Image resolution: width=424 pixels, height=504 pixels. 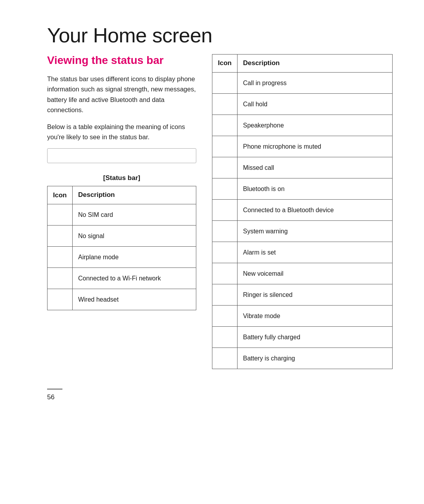 I want to click on right-table-row: New voicemail, so click(x=302, y=273).